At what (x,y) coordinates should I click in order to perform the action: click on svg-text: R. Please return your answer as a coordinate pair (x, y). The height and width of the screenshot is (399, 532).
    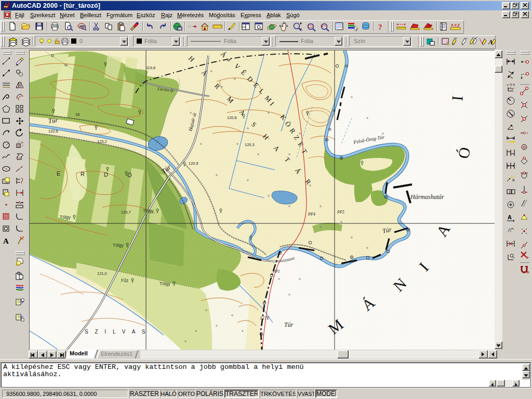
    Looking at the image, I should click on (83, 174).